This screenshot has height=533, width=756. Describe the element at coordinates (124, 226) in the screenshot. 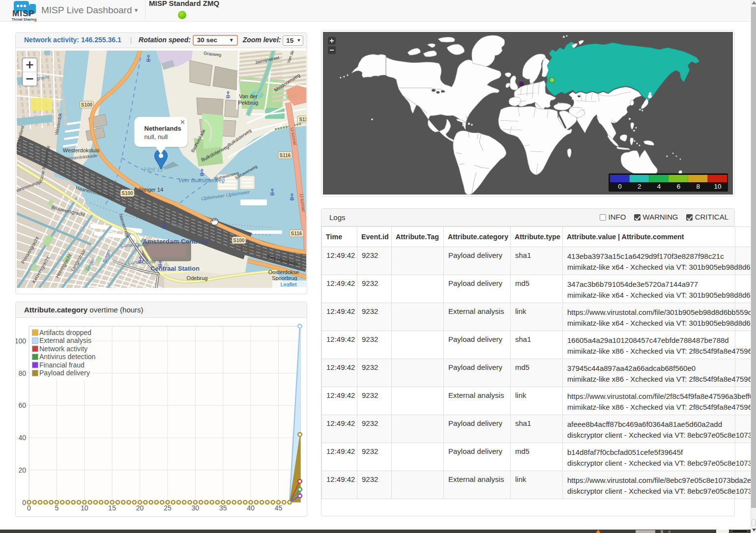

I see `svg-text: Nieuwendijk` at that location.